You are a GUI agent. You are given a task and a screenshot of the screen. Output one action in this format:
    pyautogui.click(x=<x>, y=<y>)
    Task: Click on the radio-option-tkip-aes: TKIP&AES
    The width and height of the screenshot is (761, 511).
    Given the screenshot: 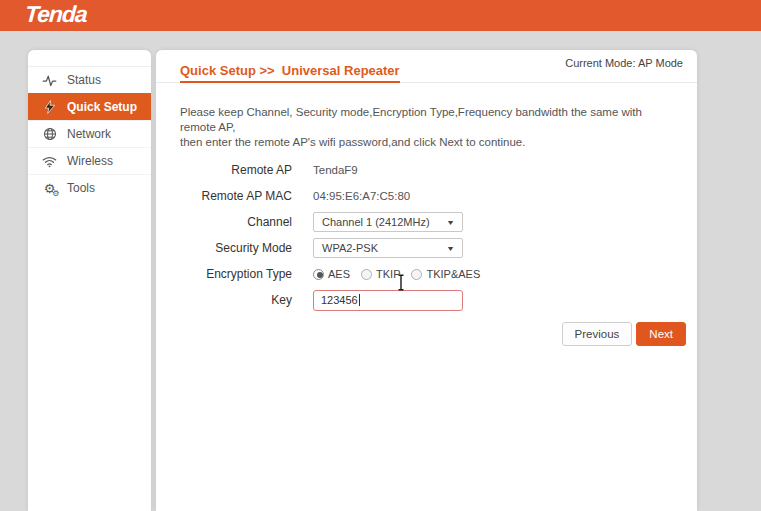 What is the action you would take?
    pyautogui.click(x=446, y=274)
    